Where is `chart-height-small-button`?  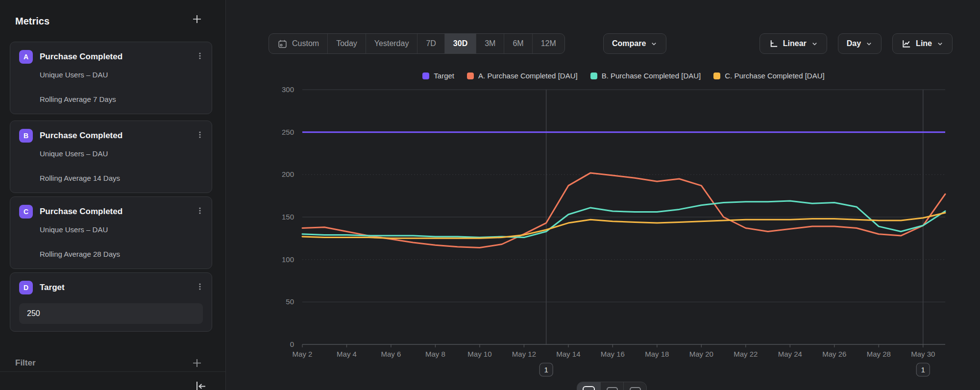 chart-height-small-button is located at coordinates (635, 386).